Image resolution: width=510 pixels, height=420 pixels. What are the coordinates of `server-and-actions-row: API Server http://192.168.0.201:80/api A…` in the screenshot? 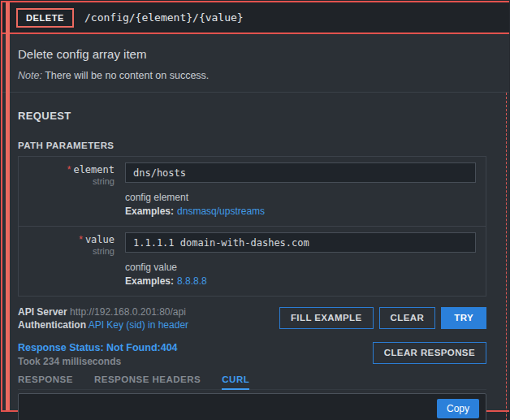 It's located at (252, 318).